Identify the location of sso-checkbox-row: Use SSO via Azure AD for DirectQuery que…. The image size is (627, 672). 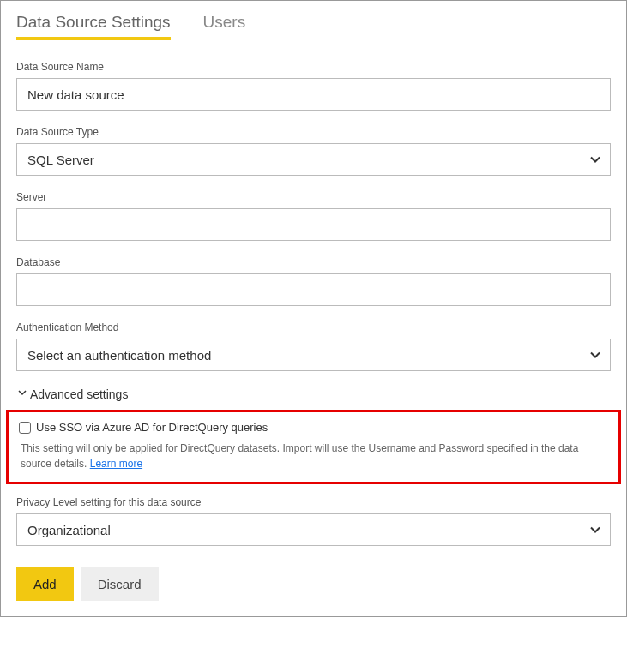
(314, 427).